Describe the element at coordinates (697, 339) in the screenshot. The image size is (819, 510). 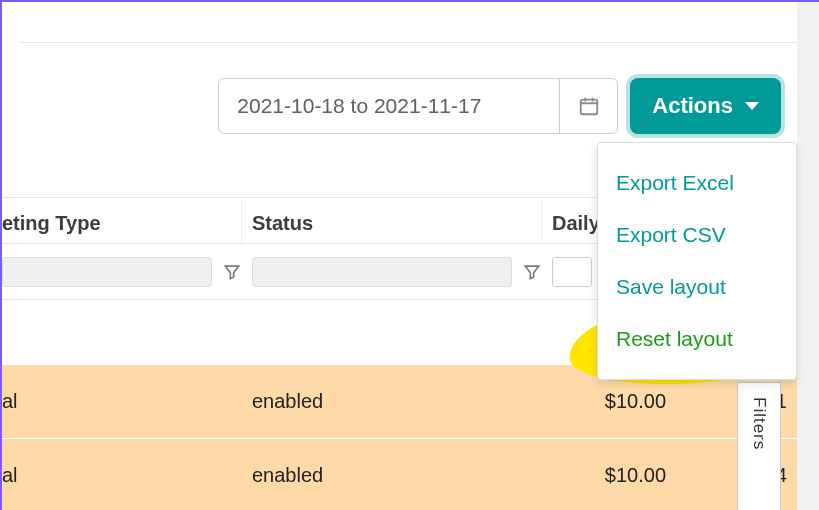
I see `menu-item-reset-layout: Reset layout` at that location.